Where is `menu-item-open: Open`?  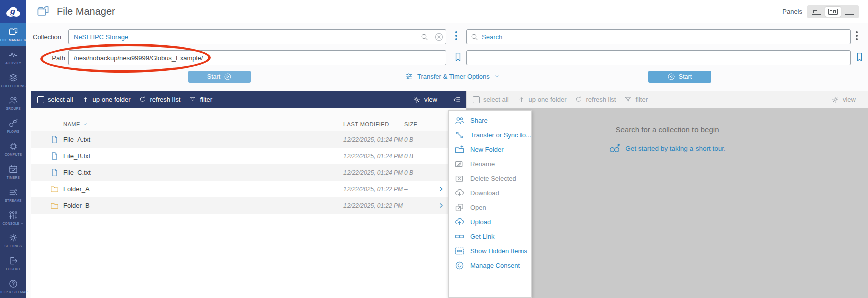 menu-item-open: Open is located at coordinates (490, 207).